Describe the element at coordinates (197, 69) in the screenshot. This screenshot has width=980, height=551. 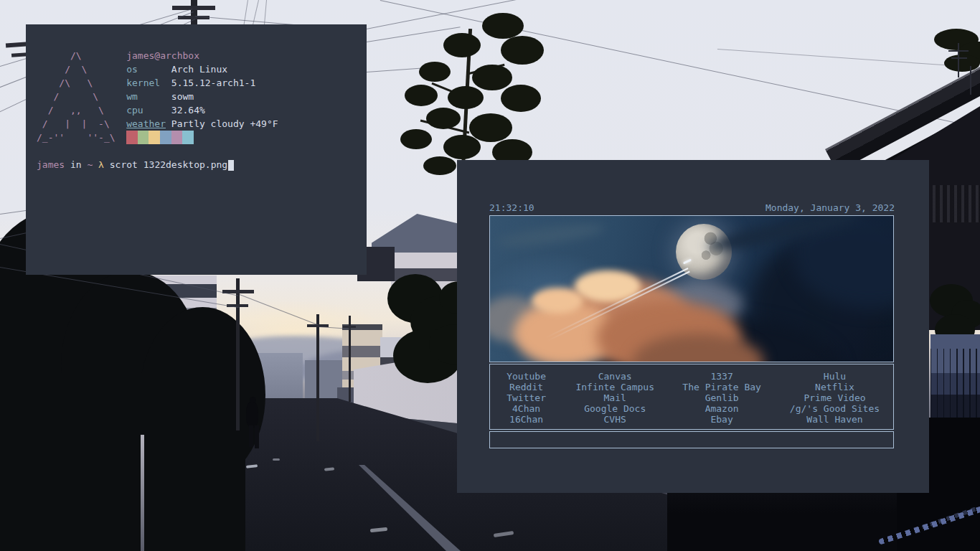
I see `fetch-line: / \osArch Linux` at that location.